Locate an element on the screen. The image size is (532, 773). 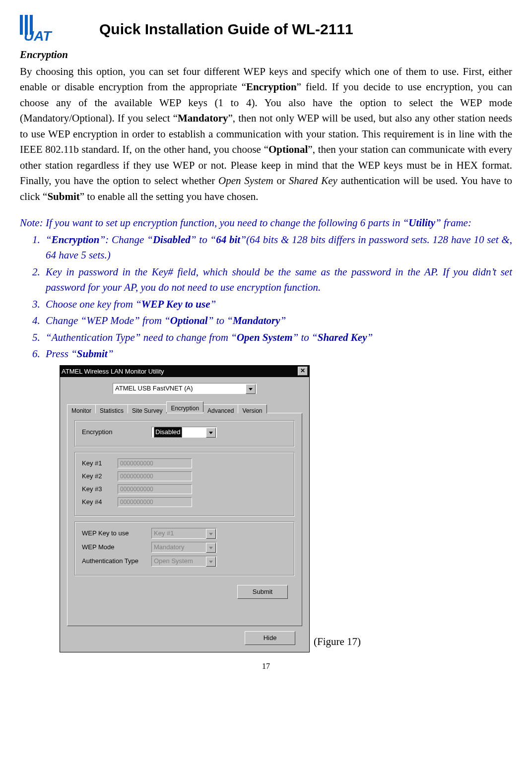
para-italic-opensystem: Open System is located at coordinates (246, 181).